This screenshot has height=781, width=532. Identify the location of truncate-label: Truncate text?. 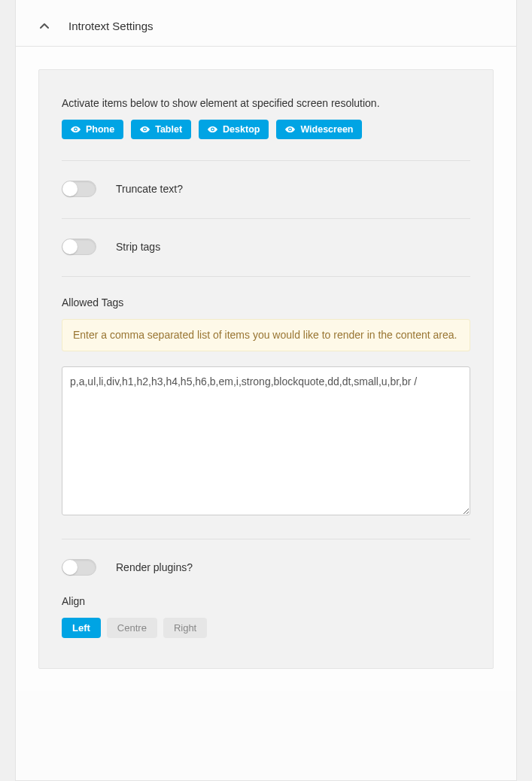
(149, 189).